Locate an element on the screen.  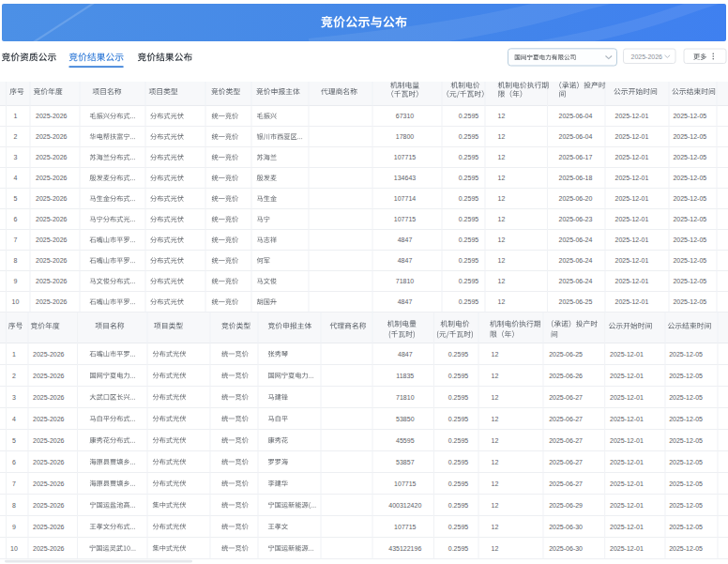
svg-text: 8 is located at coordinates (14, 505).